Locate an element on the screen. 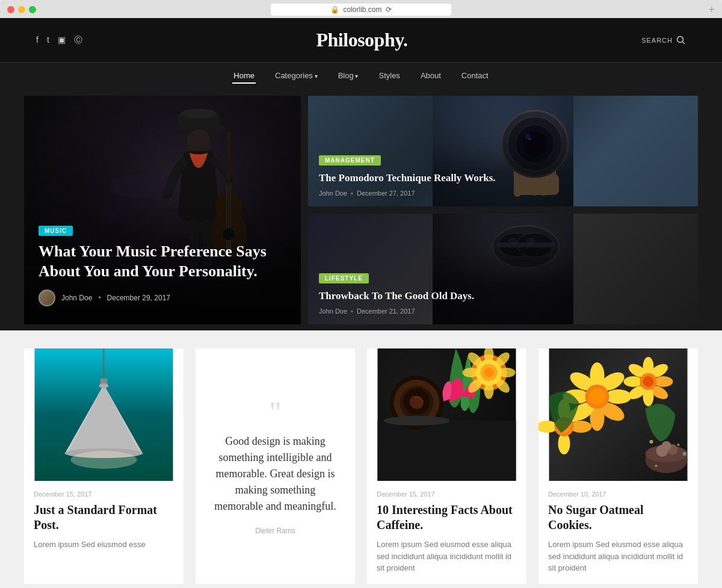 Image resolution: width=722 pixels, height=588 pixels. post-1-body: December 15, 2017 Just a Standard Format… is located at coordinates (103, 521).